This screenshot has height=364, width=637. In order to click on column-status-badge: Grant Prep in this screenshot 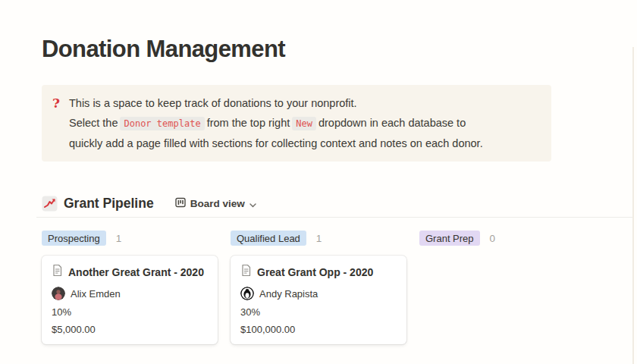, I will do `click(450, 238)`.